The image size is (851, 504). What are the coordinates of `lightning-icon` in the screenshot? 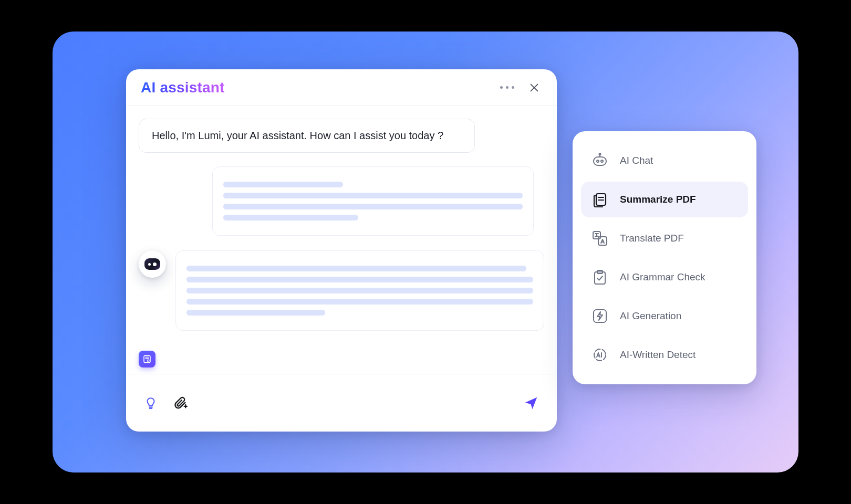 It's located at (600, 316).